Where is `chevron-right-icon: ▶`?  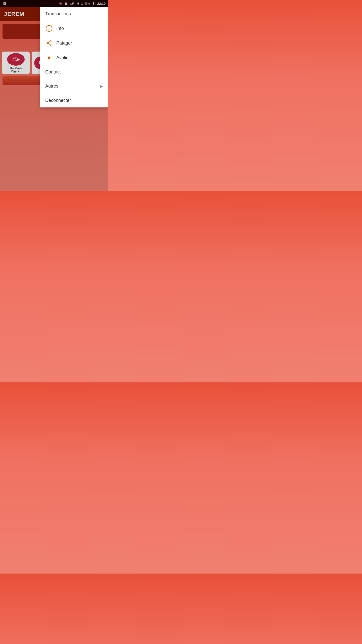
chevron-right-icon: ▶ is located at coordinates (102, 86).